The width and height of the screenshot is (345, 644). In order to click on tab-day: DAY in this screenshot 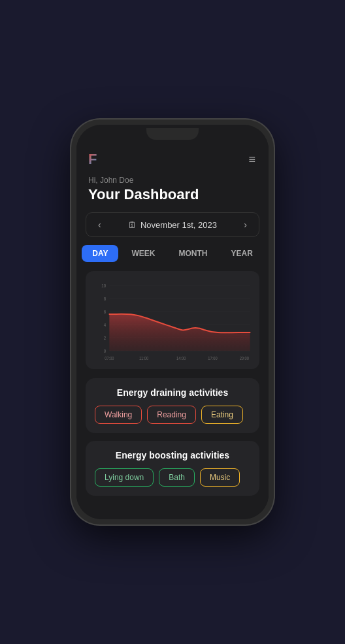, I will do `click(100, 253)`.